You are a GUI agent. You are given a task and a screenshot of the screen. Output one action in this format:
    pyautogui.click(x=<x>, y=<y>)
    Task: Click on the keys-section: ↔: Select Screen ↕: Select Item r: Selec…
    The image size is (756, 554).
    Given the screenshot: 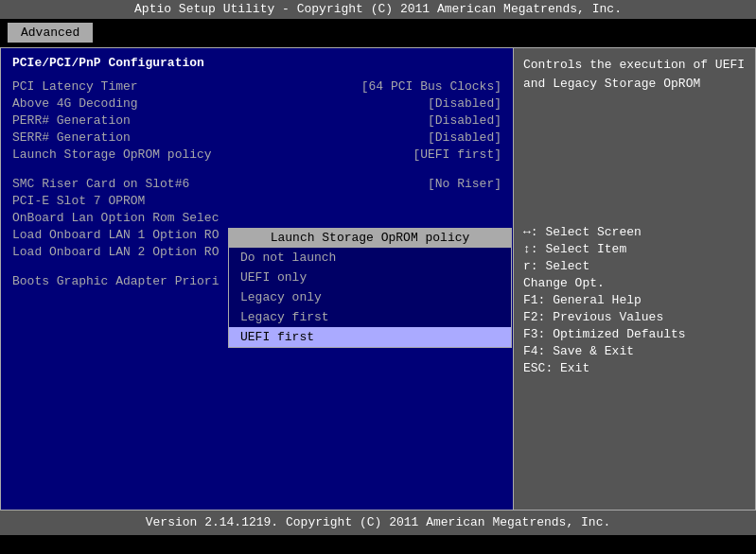 What is the action you would take?
    pyautogui.click(x=634, y=301)
    